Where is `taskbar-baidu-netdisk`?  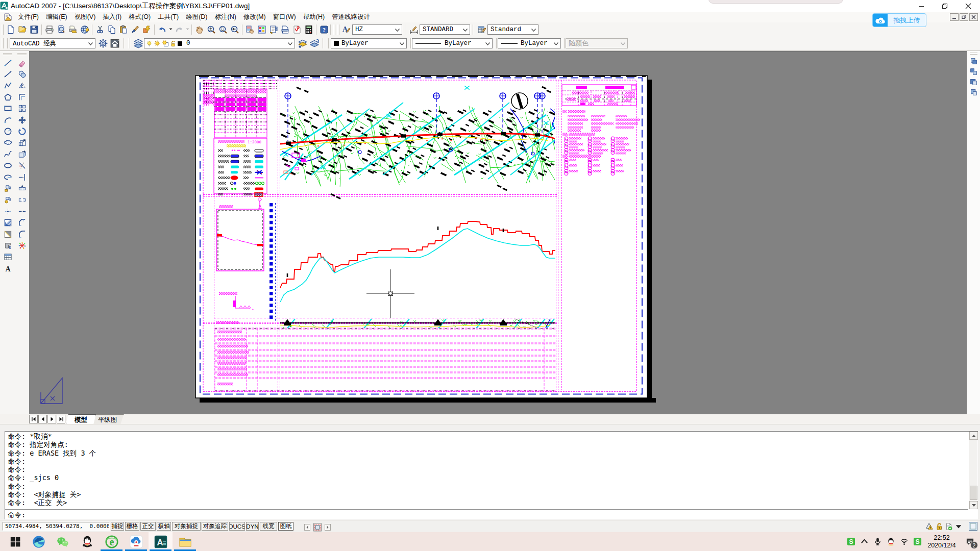 taskbar-baidu-netdisk is located at coordinates (136, 542).